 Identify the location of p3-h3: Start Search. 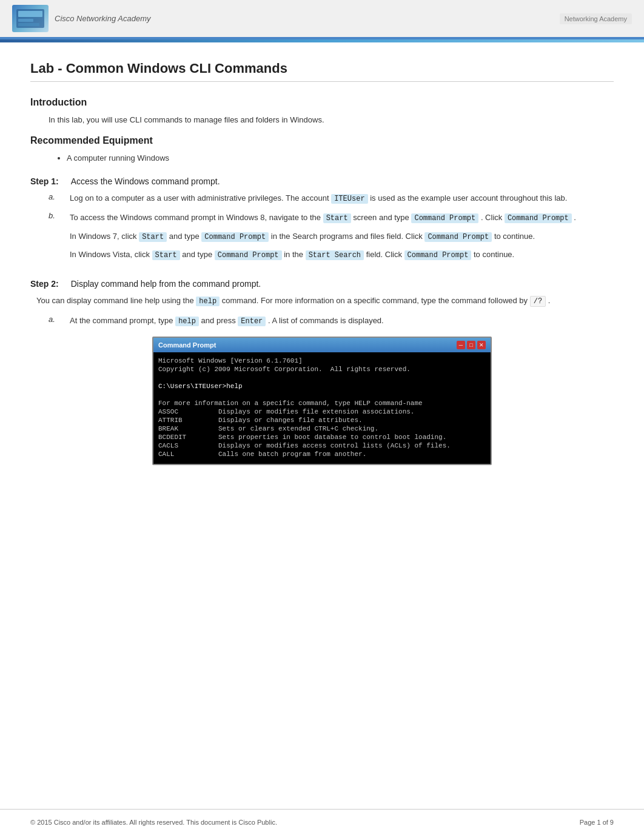
(335, 255).